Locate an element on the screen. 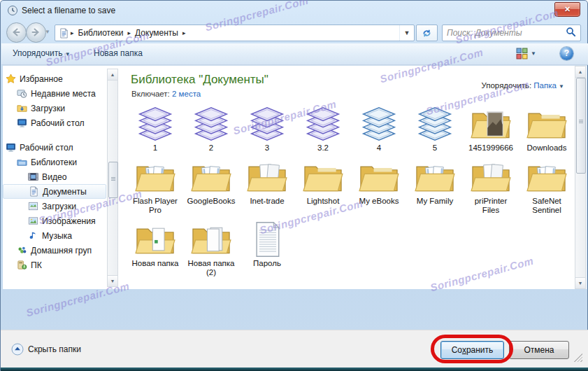 This screenshot has width=588, height=371. title-bar: Select a filename to save ✕ is located at coordinates (294, 10).